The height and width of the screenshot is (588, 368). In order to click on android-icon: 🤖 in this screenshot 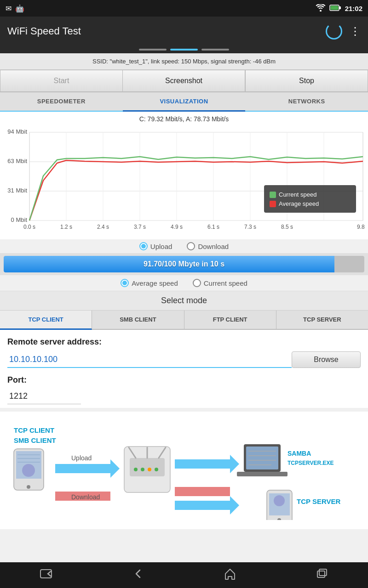, I will do `click(20, 8)`.